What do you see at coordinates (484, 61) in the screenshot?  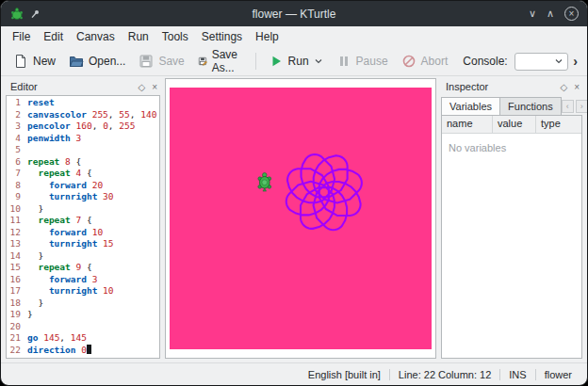 I see `console-label: Console:` at bounding box center [484, 61].